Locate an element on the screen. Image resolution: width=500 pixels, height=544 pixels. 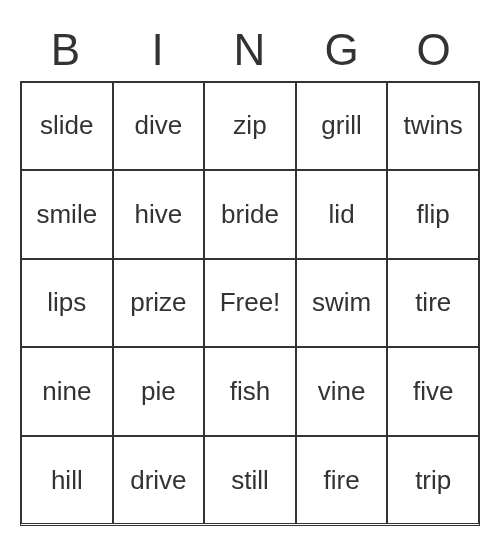
bingo-cell: dive is located at coordinates (159, 126).